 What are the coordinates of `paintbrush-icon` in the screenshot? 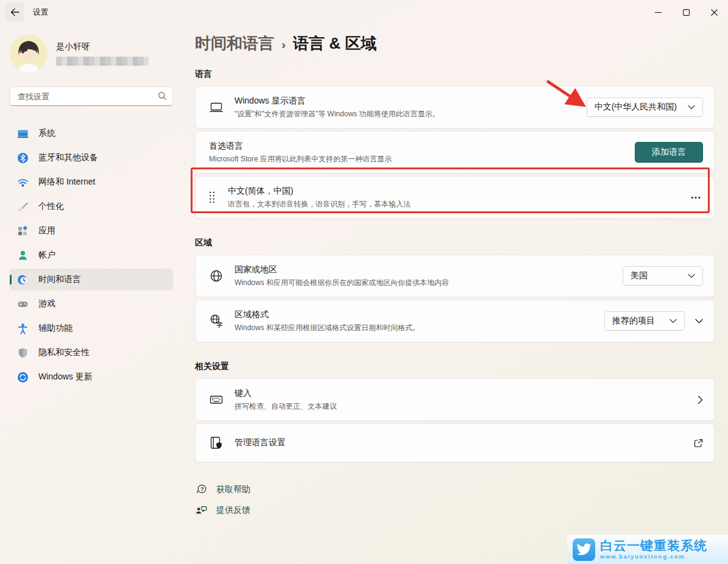 It's located at (23, 207).